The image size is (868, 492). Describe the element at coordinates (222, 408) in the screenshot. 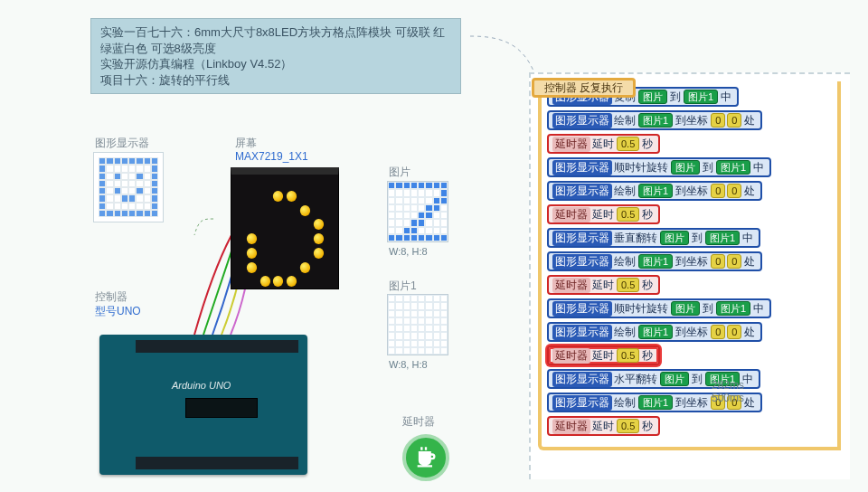

I see `arduino-chip` at that location.